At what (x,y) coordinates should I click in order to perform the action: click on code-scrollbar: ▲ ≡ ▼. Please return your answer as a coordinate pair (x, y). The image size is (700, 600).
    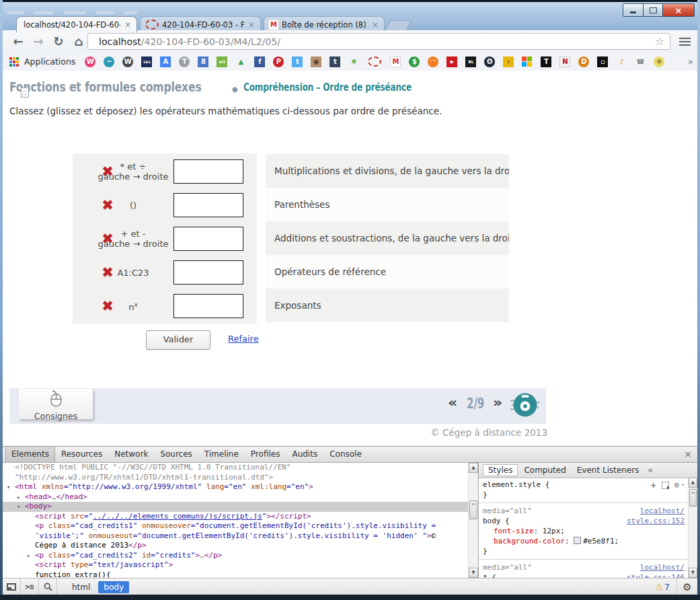
    Looking at the image, I should click on (473, 521).